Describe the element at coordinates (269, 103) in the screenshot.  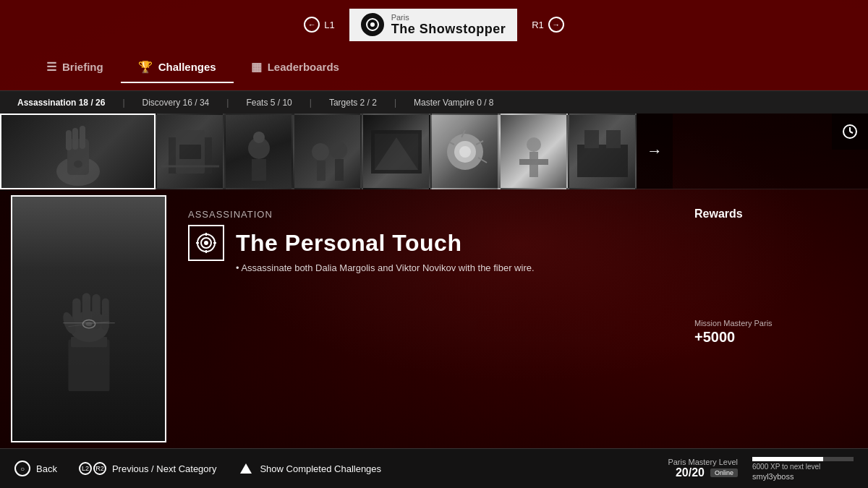
I see `category-feats: Feats 5 / 10` at that location.